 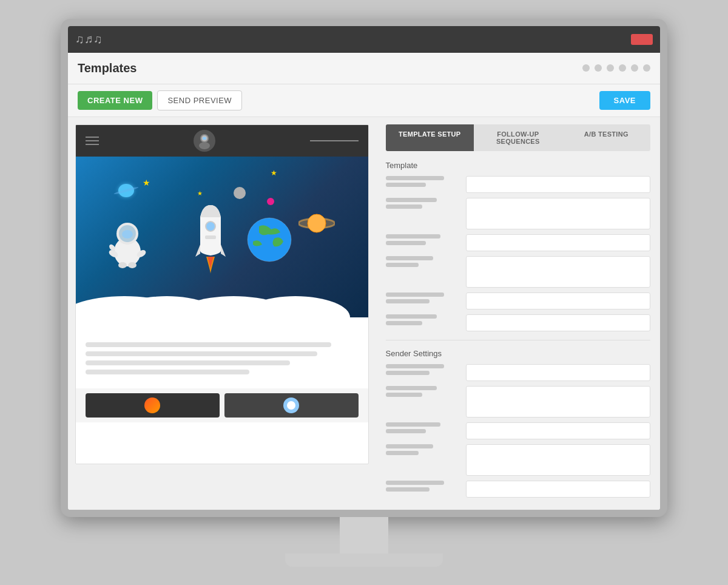 I want to click on clouds, so click(x=222, y=311).